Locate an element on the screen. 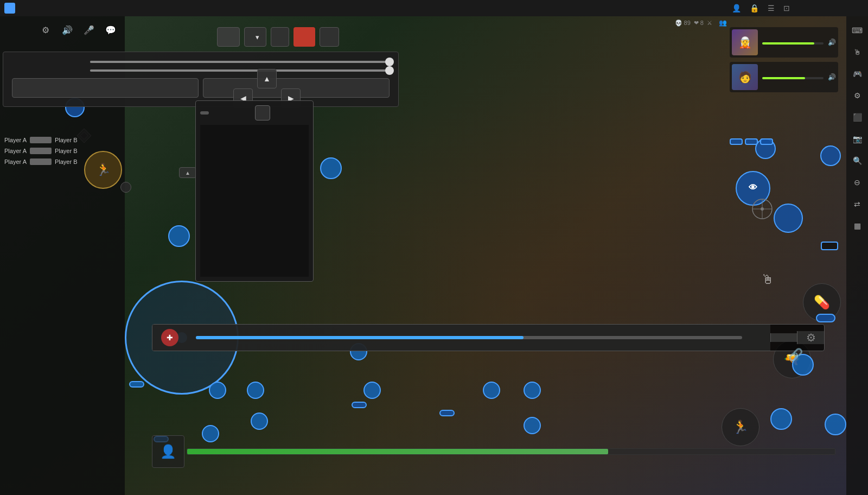  revive-cancel-button is located at coordinates (783, 338).